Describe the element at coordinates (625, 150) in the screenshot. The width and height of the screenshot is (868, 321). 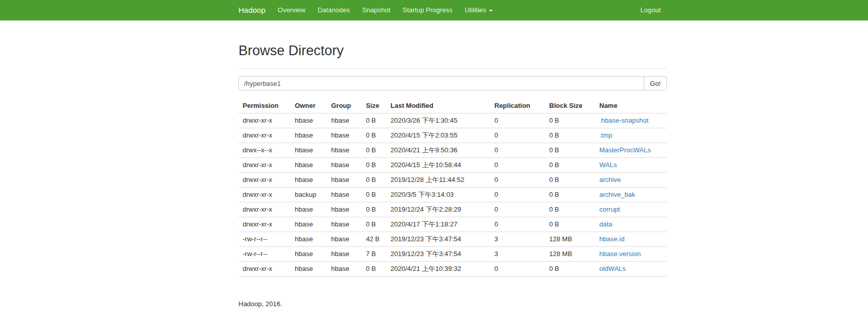
I see `directory-link: MasterProcWALs` at that location.